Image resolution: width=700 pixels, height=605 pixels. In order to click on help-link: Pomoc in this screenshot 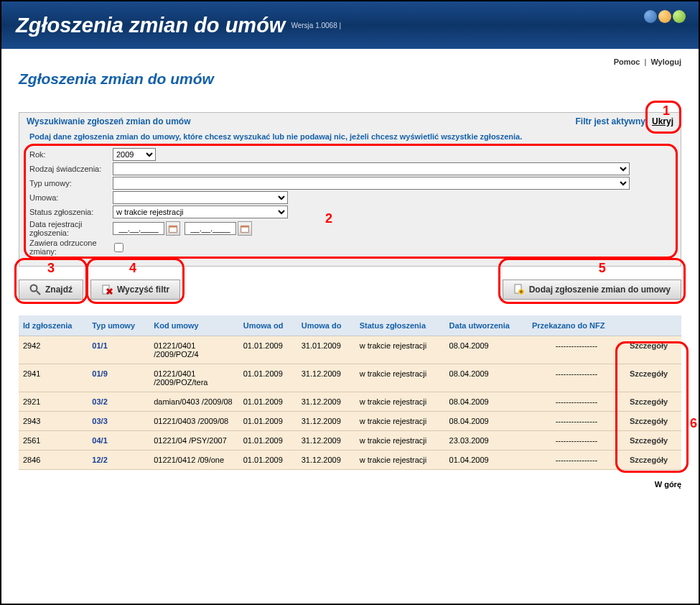, I will do `click(627, 62)`.